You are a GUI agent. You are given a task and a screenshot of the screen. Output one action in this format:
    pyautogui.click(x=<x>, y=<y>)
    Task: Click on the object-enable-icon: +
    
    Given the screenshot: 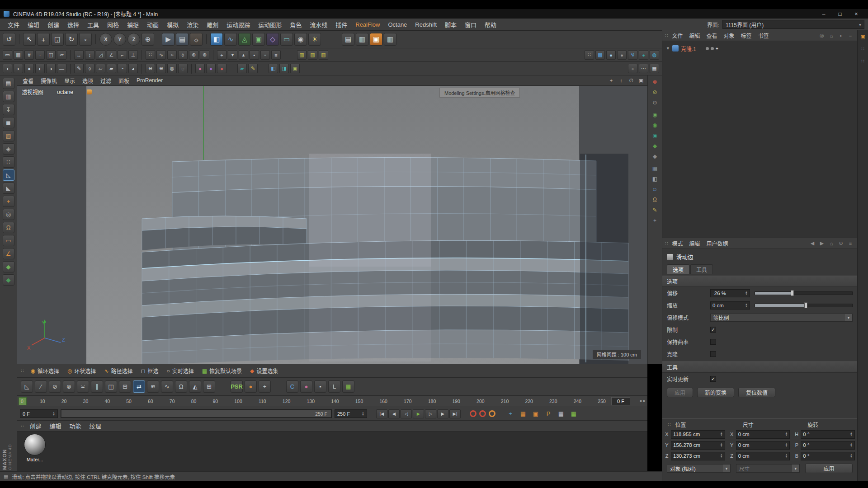 What is the action you would take?
    pyautogui.click(x=717, y=49)
    